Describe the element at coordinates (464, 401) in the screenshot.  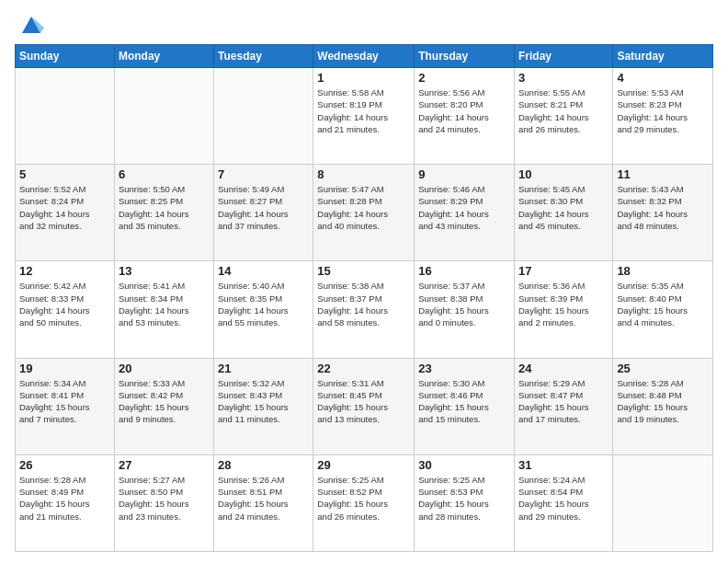
I see `day-info: Sunrise: 5:30 AM Sunset: 8:46 PM Dayligh…` at that location.